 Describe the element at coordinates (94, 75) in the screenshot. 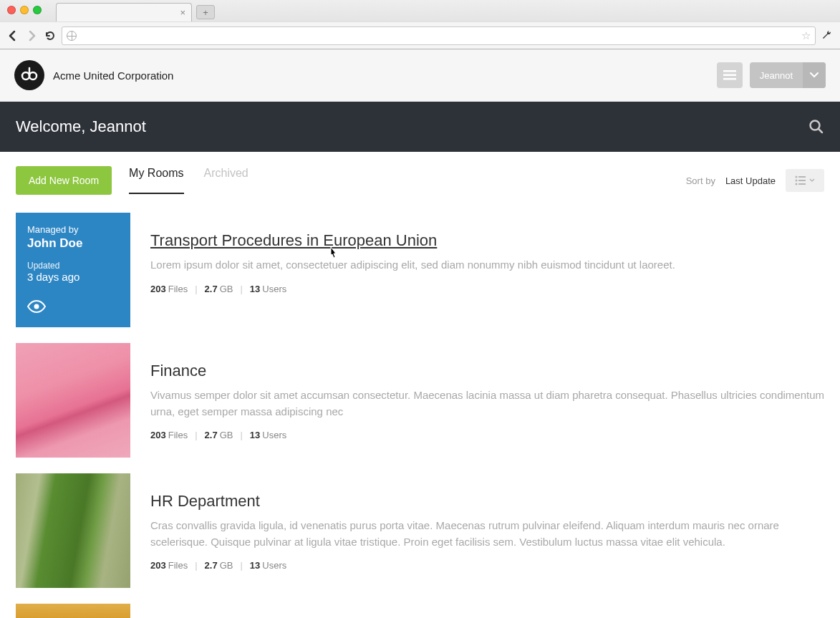

I see `brand: Acme United Corporation` at that location.